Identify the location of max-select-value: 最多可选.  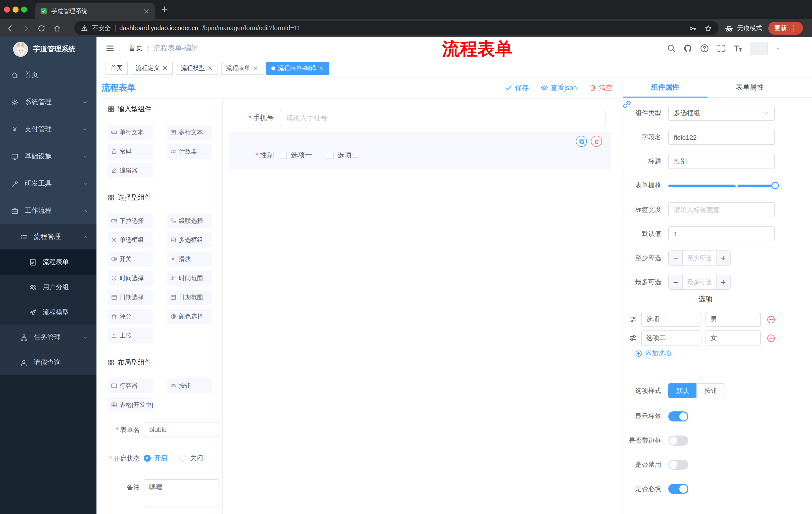
(699, 282).